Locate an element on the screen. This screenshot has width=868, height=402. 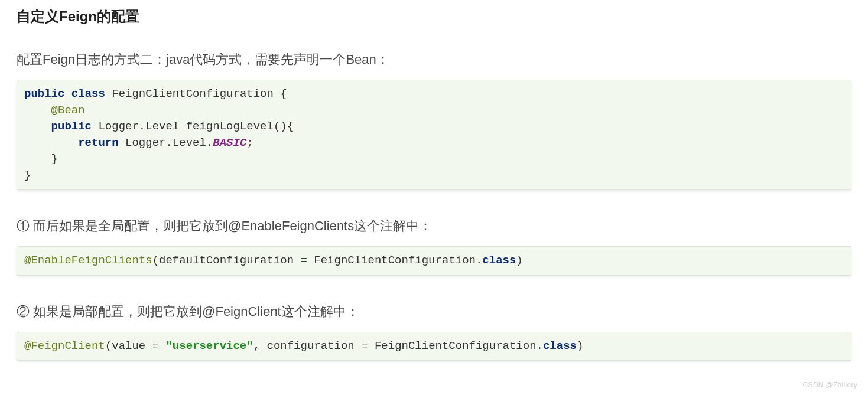
code-text: ; is located at coordinates (249, 143).